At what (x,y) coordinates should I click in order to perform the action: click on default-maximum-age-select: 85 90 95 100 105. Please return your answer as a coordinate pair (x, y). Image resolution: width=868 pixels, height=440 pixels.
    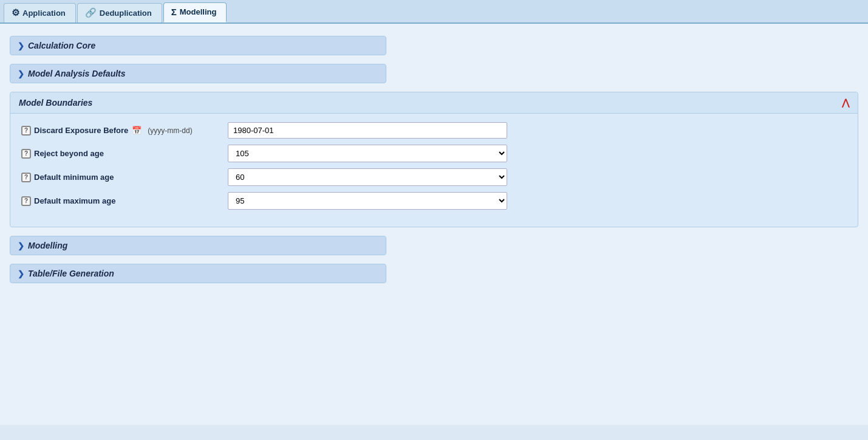
    Looking at the image, I should click on (367, 201).